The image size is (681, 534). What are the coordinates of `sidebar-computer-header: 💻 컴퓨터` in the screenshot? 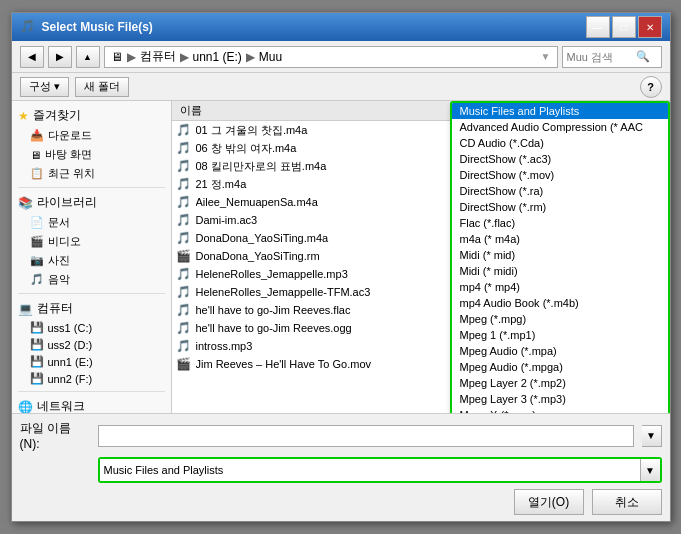 It's located at (92, 308).